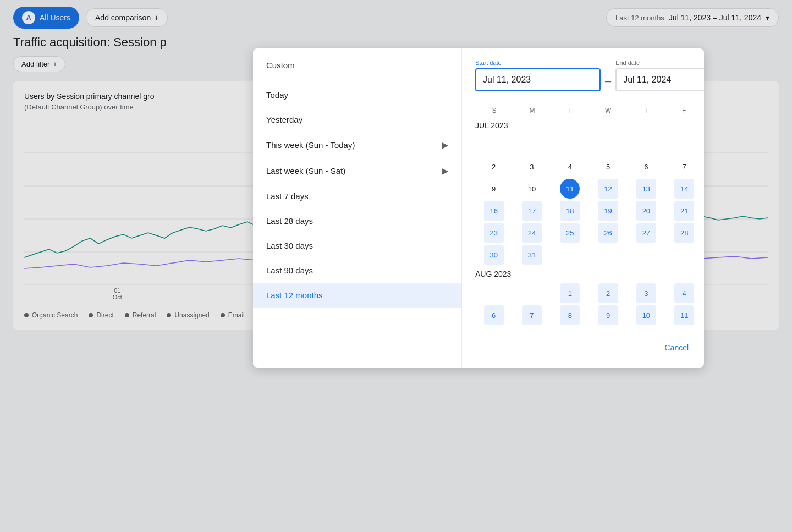  I want to click on end-date-input, so click(660, 80).